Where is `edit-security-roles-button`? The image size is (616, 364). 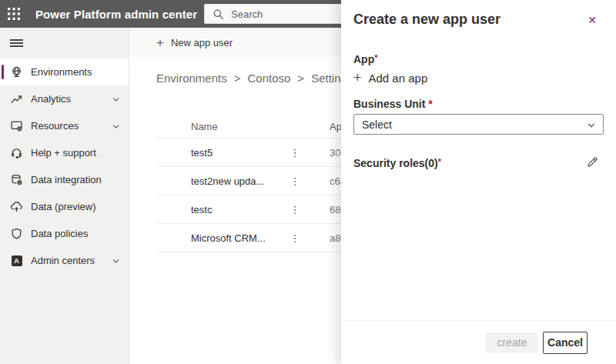
edit-security-roles-button is located at coordinates (593, 163).